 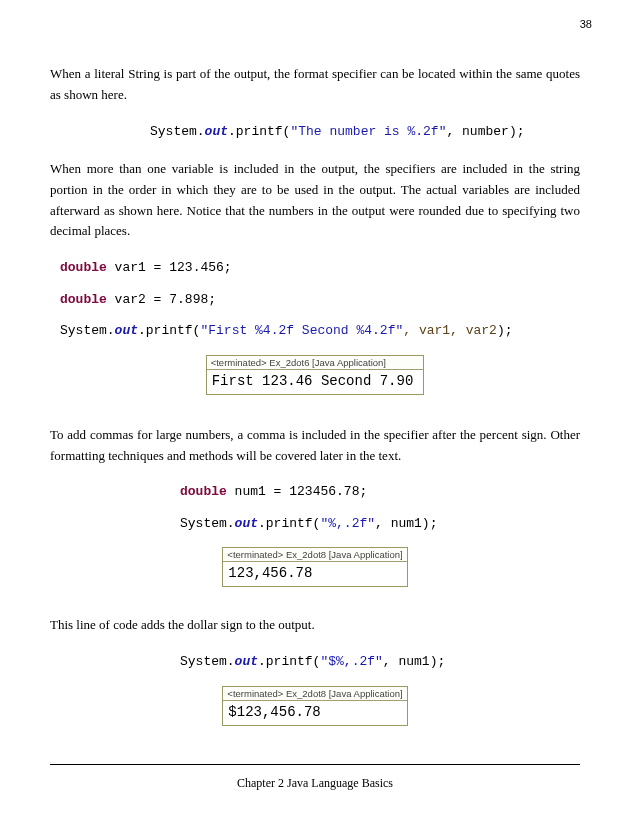 I want to click on output-body: 123,456.78, so click(x=314, y=574).